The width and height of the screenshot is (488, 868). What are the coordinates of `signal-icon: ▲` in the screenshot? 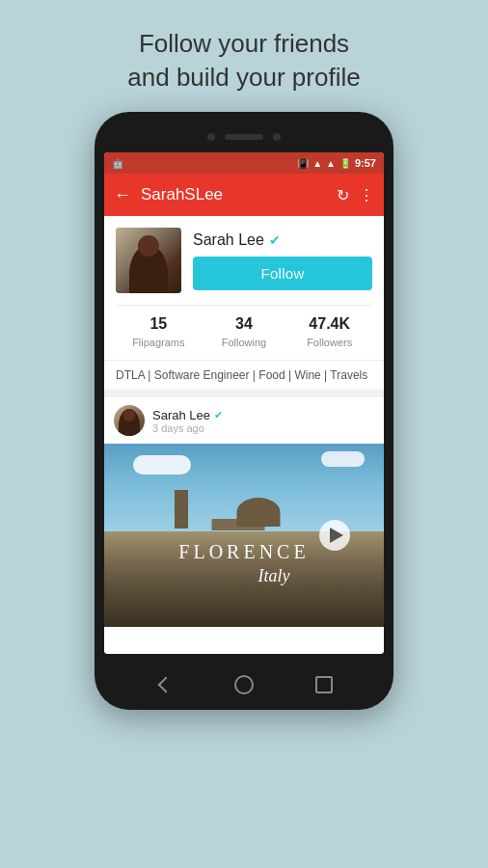 It's located at (331, 164).